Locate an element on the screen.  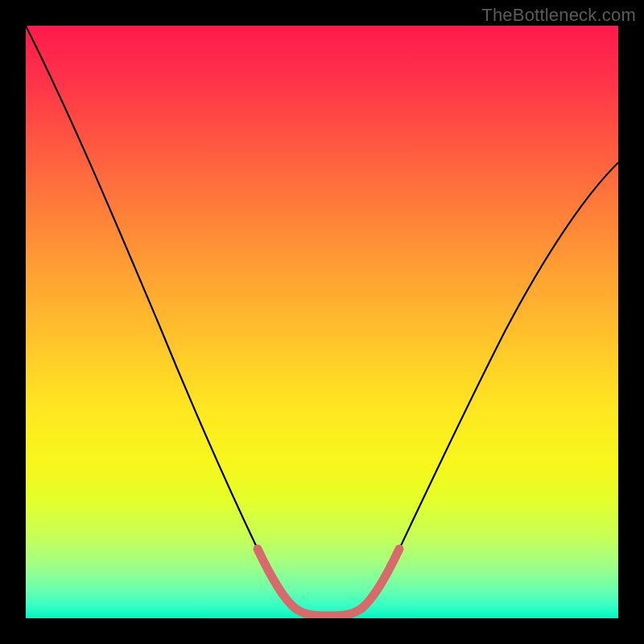
optimal-range-highlight is located at coordinates (328, 583).